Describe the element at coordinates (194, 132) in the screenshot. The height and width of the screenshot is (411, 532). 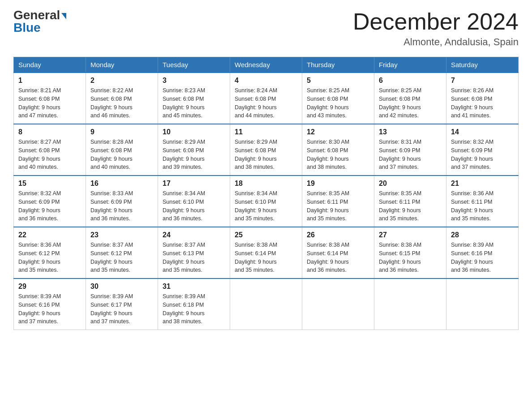
I see `day-number: 10` at that location.